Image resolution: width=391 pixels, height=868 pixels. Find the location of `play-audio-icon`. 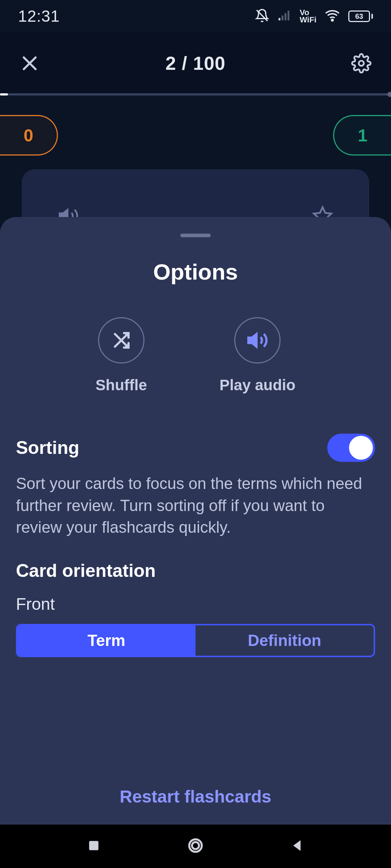

play-audio-icon is located at coordinates (257, 340).